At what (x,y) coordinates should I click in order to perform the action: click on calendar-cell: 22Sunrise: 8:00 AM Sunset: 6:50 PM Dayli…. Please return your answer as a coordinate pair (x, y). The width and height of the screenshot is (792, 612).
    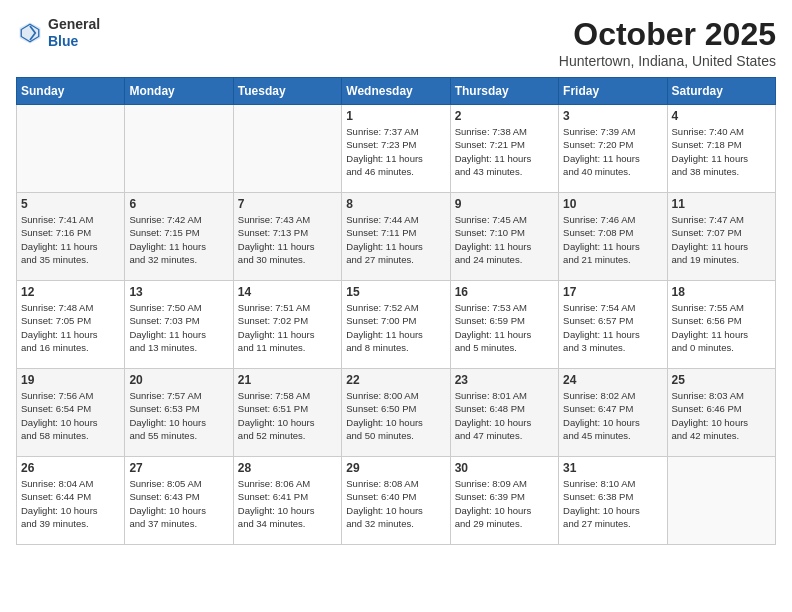
    Looking at the image, I should click on (396, 413).